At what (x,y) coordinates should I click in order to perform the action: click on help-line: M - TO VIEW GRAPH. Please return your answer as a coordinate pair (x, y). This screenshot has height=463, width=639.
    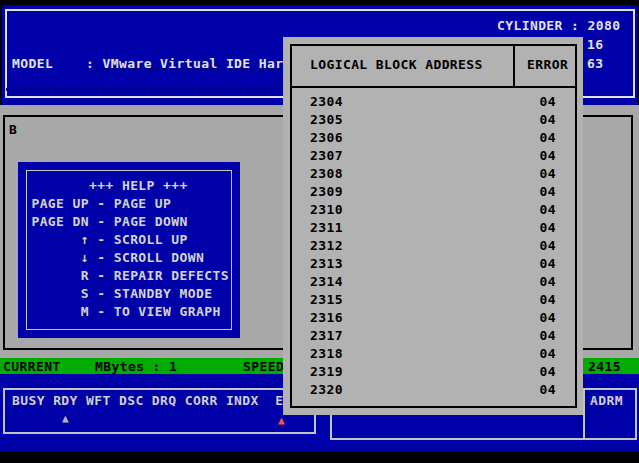
    Looking at the image, I should click on (130, 312).